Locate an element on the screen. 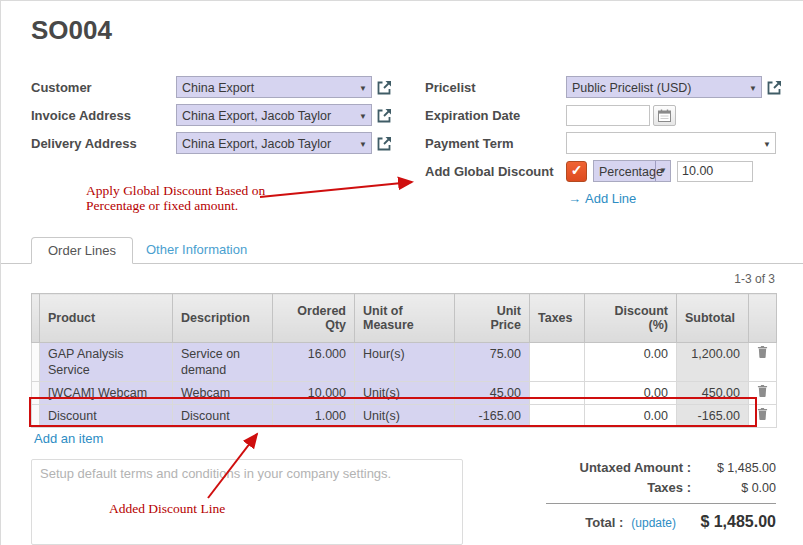  order-line-row: [WCAM] Webcam Webcam 10.000 Unit(s) 45.0… is located at coordinates (404, 394).